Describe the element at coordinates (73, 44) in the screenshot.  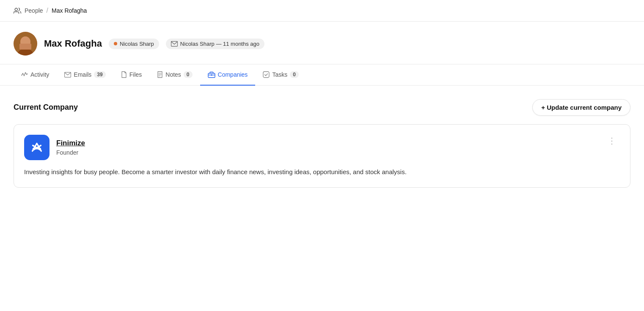
I see `person-name: Max Rofagha` at that location.